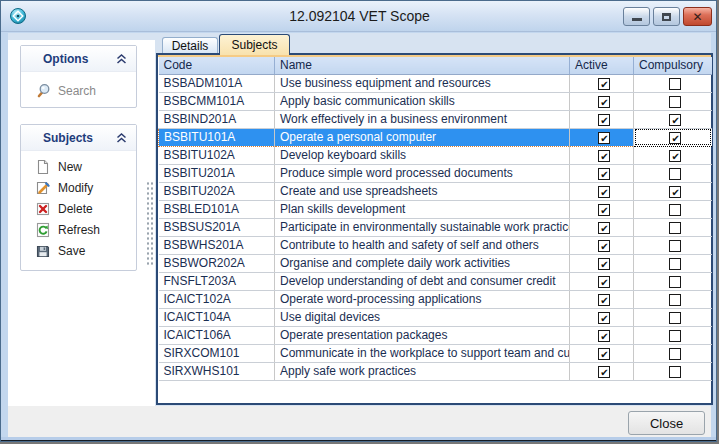 The height and width of the screenshot is (444, 719). Describe the element at coordinates (436, 353) in the screenshot. I see `table-row: SIRXCOM101Communicate in the workplace t…` at that location.